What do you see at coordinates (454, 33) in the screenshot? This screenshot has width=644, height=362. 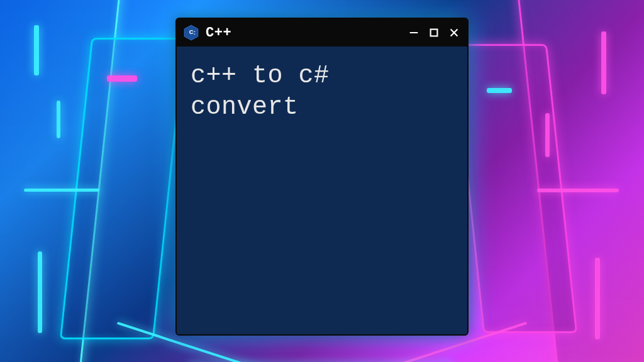 I see `close-button` at bounding box center [454, 33].